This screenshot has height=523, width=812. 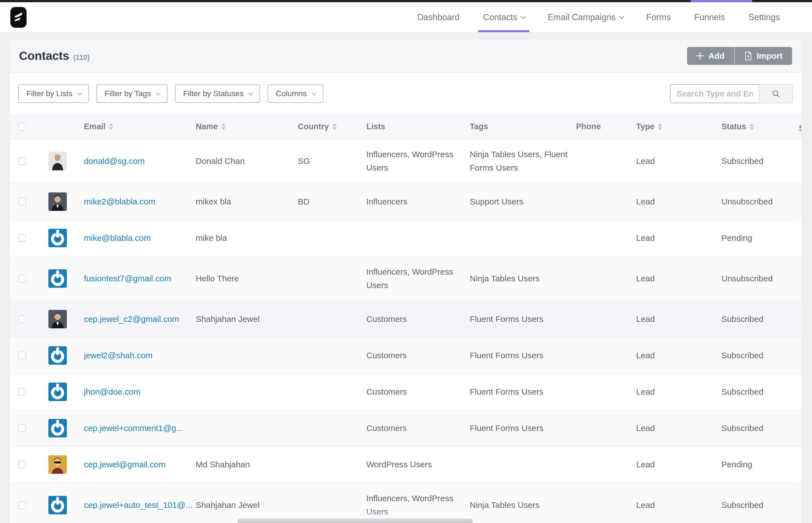 I want to click on status-cell: Pending, so click(x=761, y=238).